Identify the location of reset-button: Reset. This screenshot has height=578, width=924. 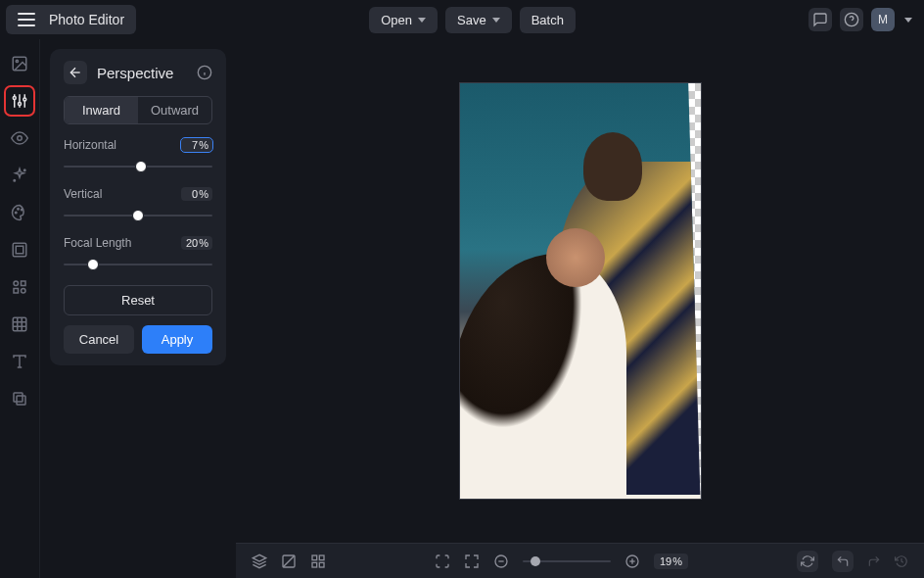
(138, 300).